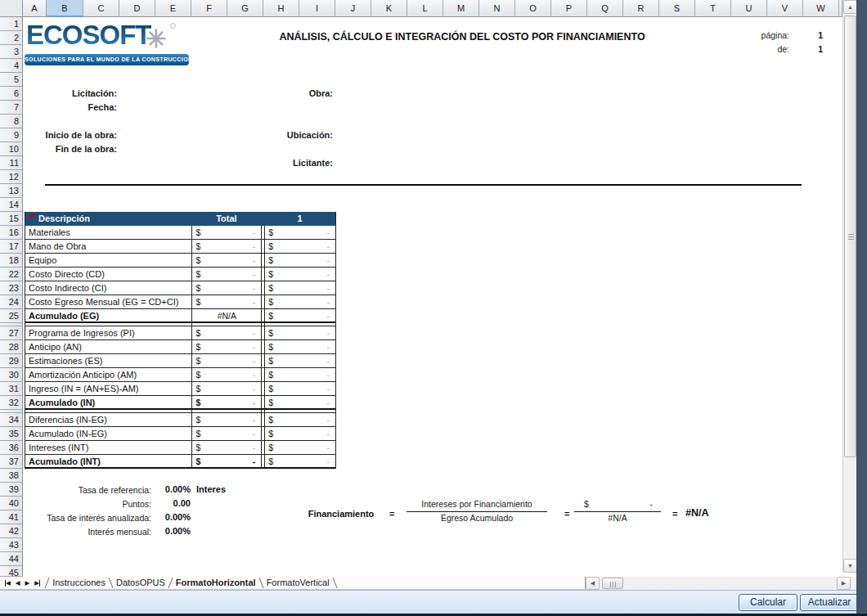 Image resolution: width=867 pixels, height=616 pixels. I want to click on cell-description: Estimaciones (ES), so click(108, 361).